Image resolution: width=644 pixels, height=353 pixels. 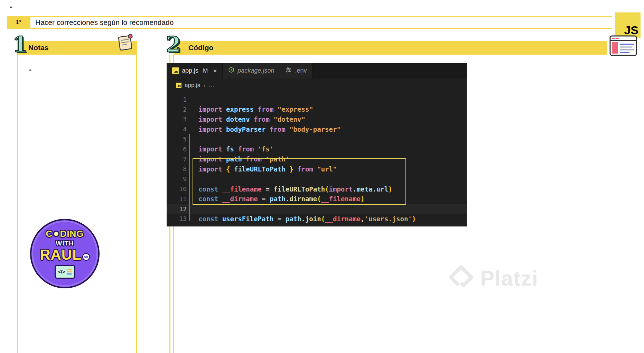 I want to click on memo-icon, so click(x=125, y=43).